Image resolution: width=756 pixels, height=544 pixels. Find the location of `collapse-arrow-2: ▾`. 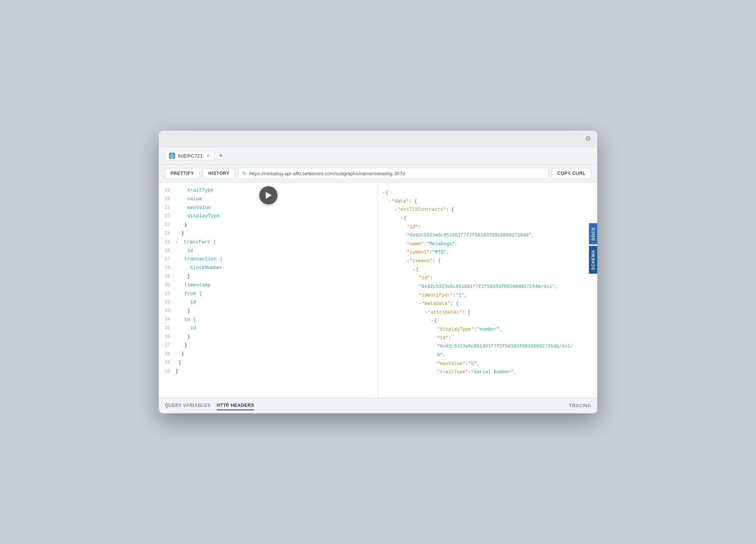

collapse-arrow-2: ▾ is located at coordinates (390, 202).